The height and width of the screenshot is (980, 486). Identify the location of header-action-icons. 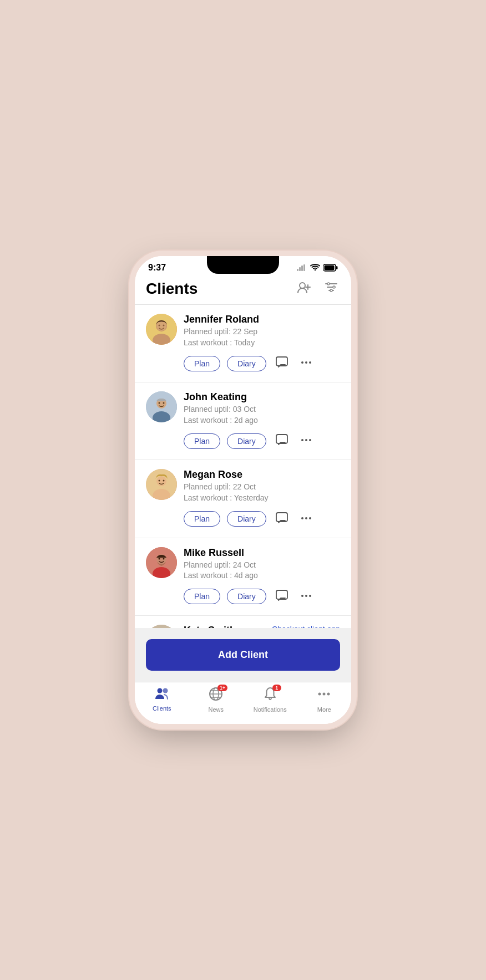
(317, 288).